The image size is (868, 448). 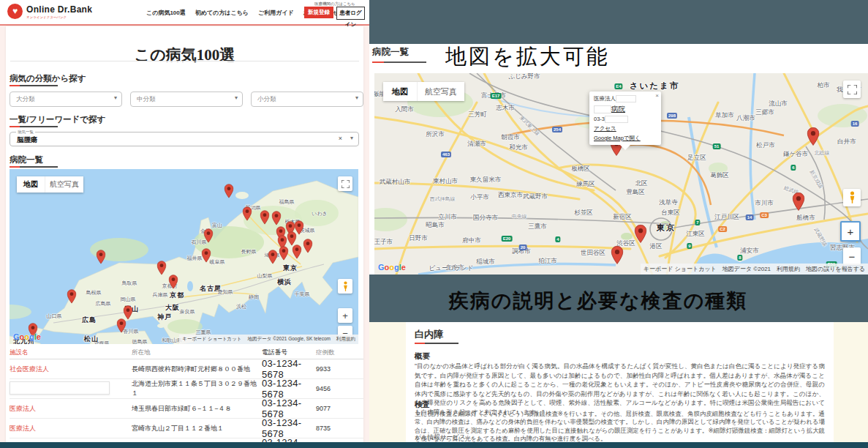 What do you see at coordinates (166, 13) in the screenshot?
I see `nav-item: この病気100選` at bounding box center [166, 13].